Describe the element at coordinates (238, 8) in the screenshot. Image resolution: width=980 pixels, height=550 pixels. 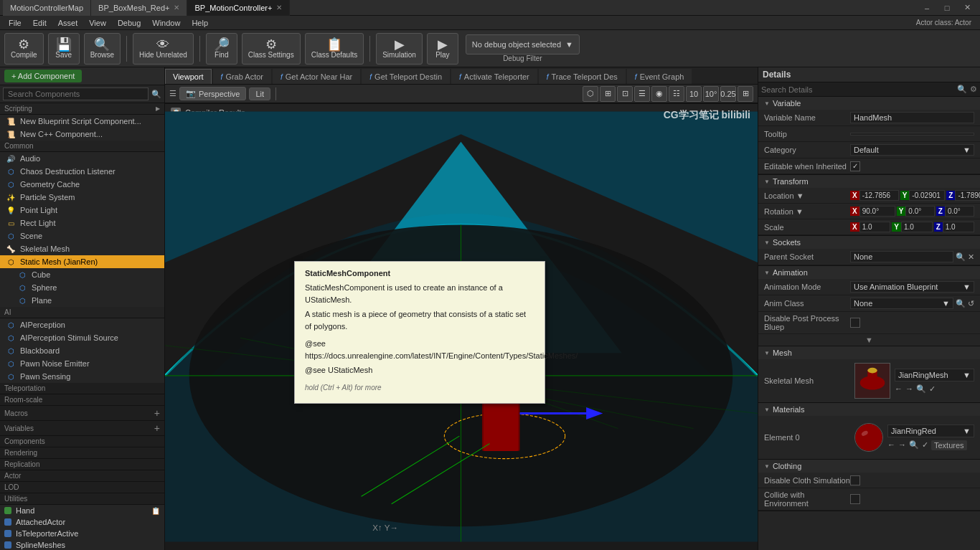
I see `tab-bp-motioncontroller: BP_MotionController+ ✕` at that location.